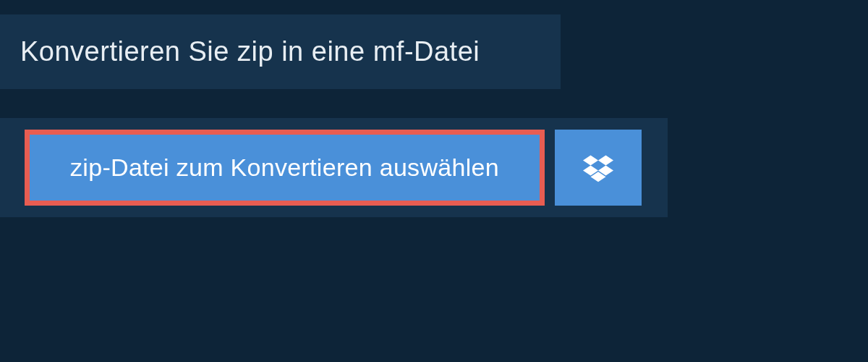 This screenshot has width=868, height=362. What do you see at coordinates (598, 168) in the screenshot?
I see `dropbox-button` at bounding box center [598, 168].